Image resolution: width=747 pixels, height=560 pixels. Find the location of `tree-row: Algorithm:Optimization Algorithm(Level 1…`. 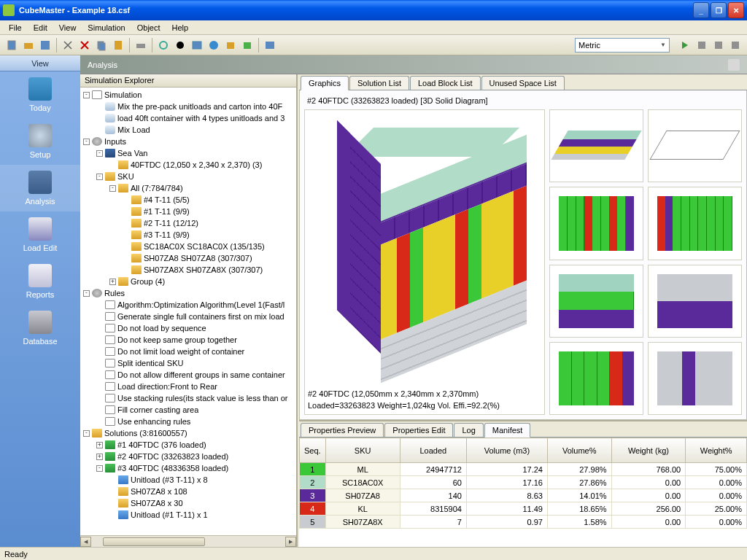

tree-row: Algorithm:Optimization Algorithm(Level 1… is located at coordinates (188, 305).